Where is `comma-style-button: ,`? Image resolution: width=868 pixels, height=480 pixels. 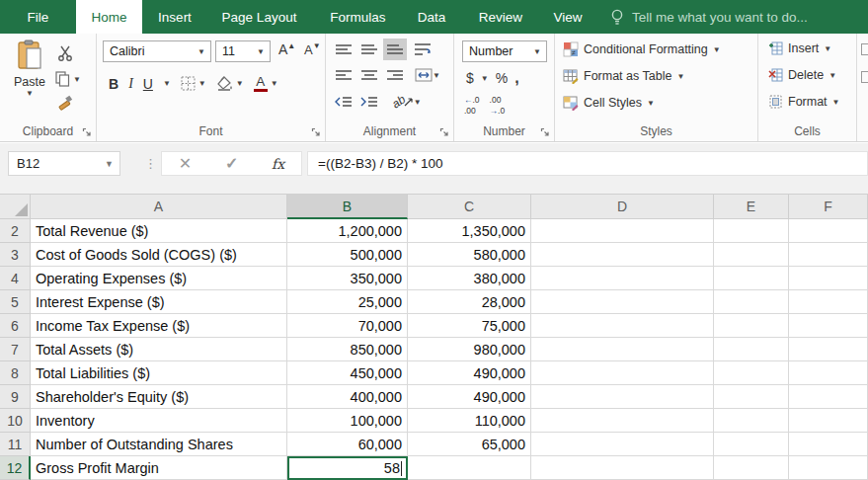 comma-style-button: , is located at coordinates (516, 78).